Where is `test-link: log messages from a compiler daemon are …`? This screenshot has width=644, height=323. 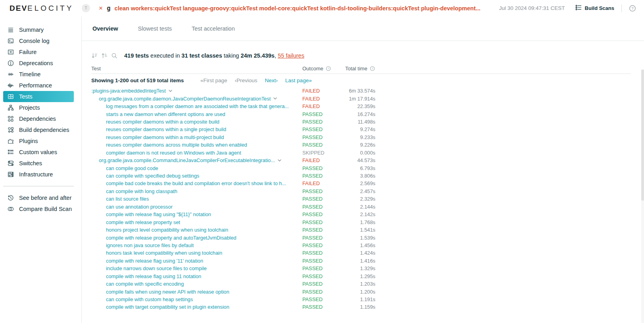
test-link: log messages from a compiler daemon are … is located at coordinates (198, 106).